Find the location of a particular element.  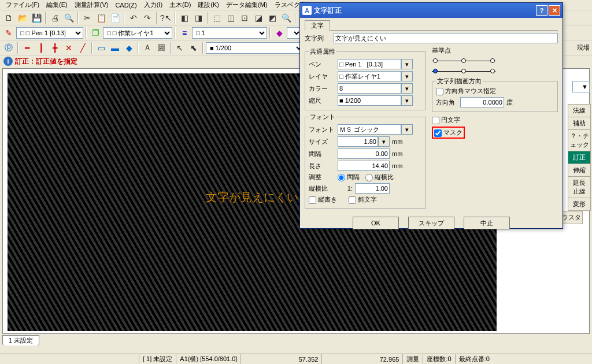

layer-select: □ □ 作業レイヤ1 is located at coordinates (138, 33).